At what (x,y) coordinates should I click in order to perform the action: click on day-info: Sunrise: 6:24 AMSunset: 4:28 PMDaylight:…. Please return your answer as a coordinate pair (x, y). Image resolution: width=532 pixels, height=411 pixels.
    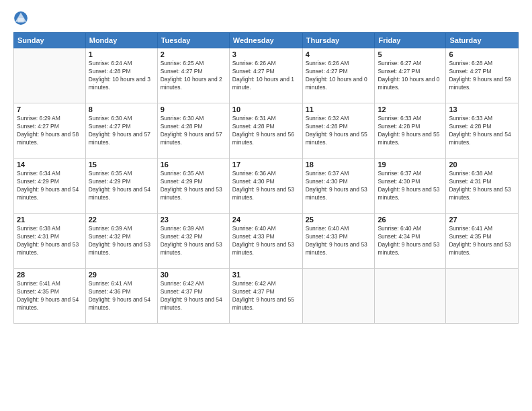
    Looking at the image, I should click on (122, 76).